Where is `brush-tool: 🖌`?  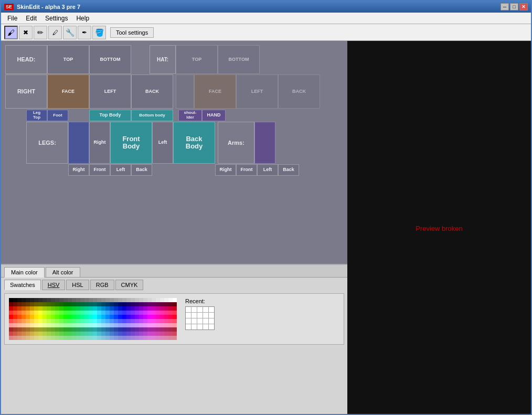 brush-tool: 🖌 is located at coordinates (11, 33).